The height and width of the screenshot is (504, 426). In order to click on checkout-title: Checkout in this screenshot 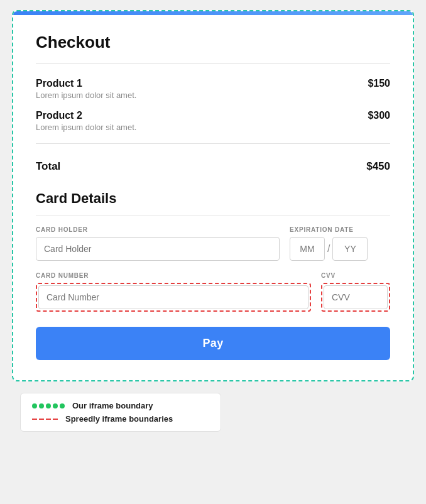, I will do `click(213, 43)`.